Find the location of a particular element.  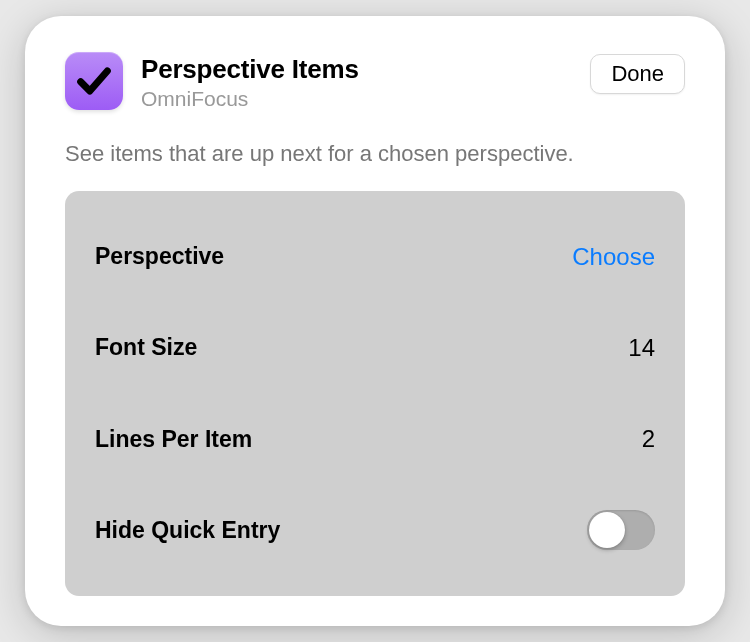

font-size-label: Font Size is located at coordinates (146, 348).